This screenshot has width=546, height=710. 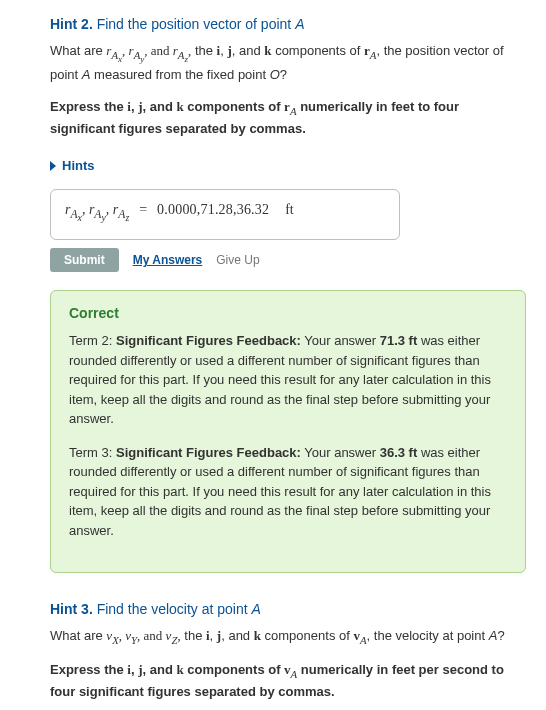 I want to click on triangle-right-icon, so click(x=53, y=166).